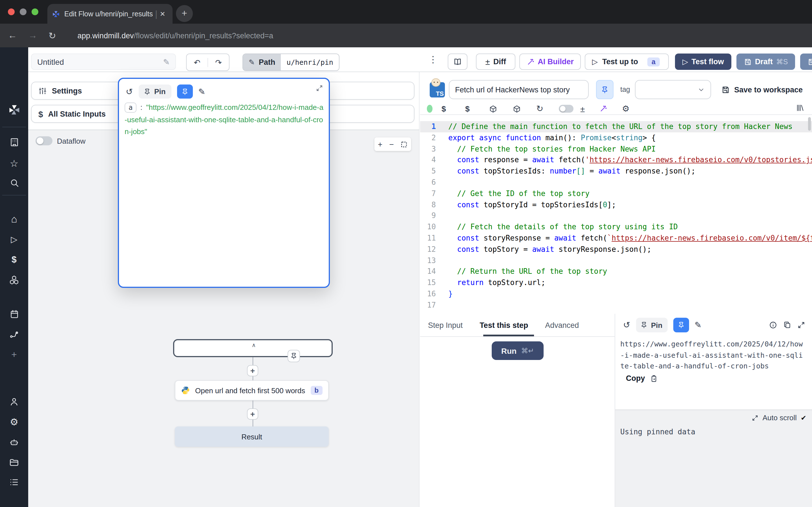 The image size is (812, 507). Describe the element at coordinates (14, 142) in the screenshot. I see `workspace-building-icon` at that location.